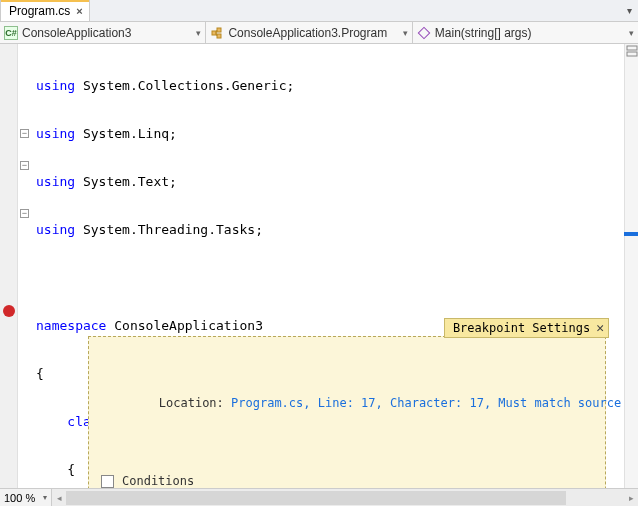 The width and height of the screenshot is (638, 506). I want to click on scroll-left-arrow: ◂, so click(59, 498).